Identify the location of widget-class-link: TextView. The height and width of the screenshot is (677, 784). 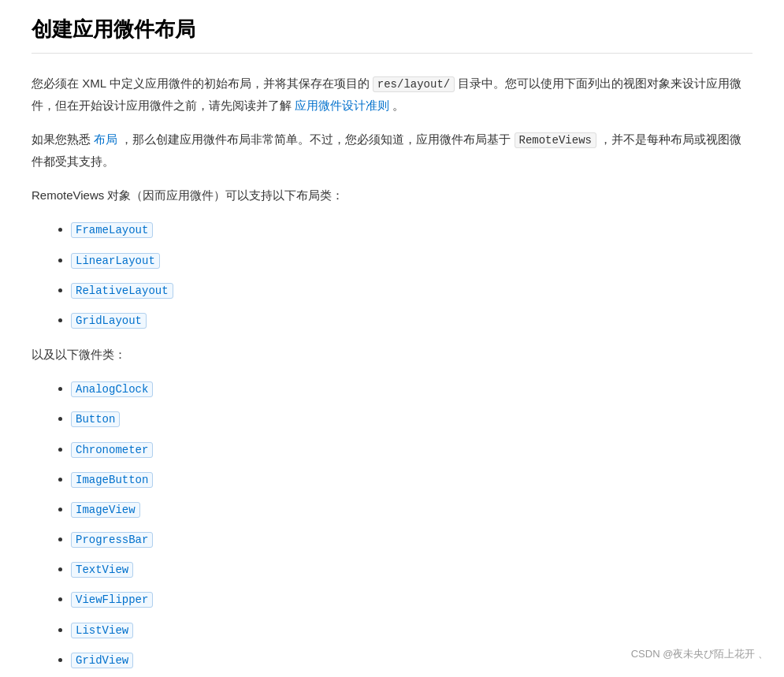
(102, 570).